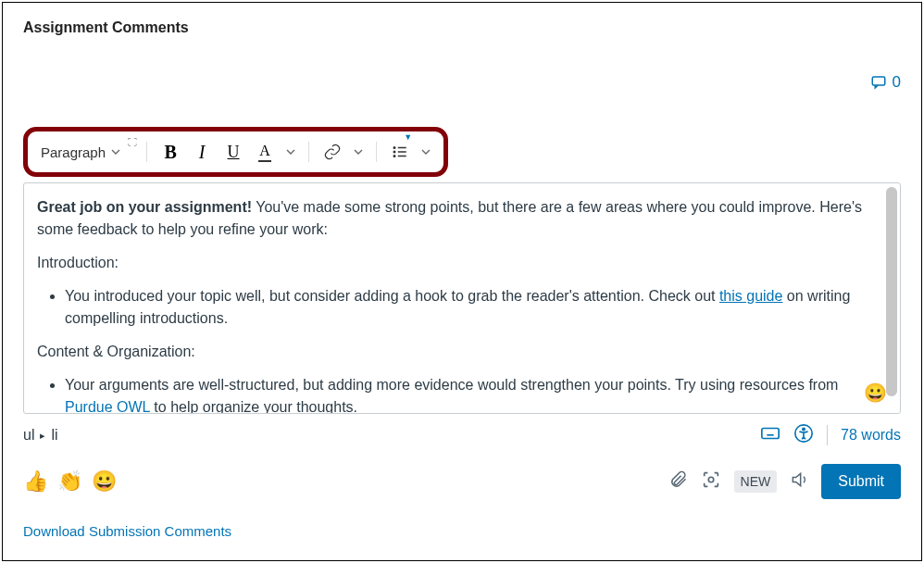  I want to click on list-icon, so click(400, 152).